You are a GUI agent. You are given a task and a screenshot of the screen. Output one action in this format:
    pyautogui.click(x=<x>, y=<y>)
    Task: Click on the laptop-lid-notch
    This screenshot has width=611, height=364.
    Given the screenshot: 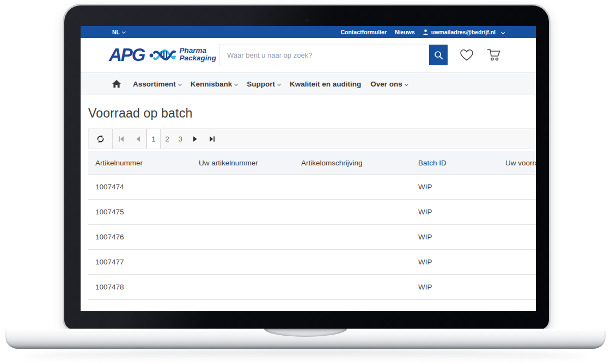 What is the action you would take?
    pyautogui.click(x=306, y=333)
    